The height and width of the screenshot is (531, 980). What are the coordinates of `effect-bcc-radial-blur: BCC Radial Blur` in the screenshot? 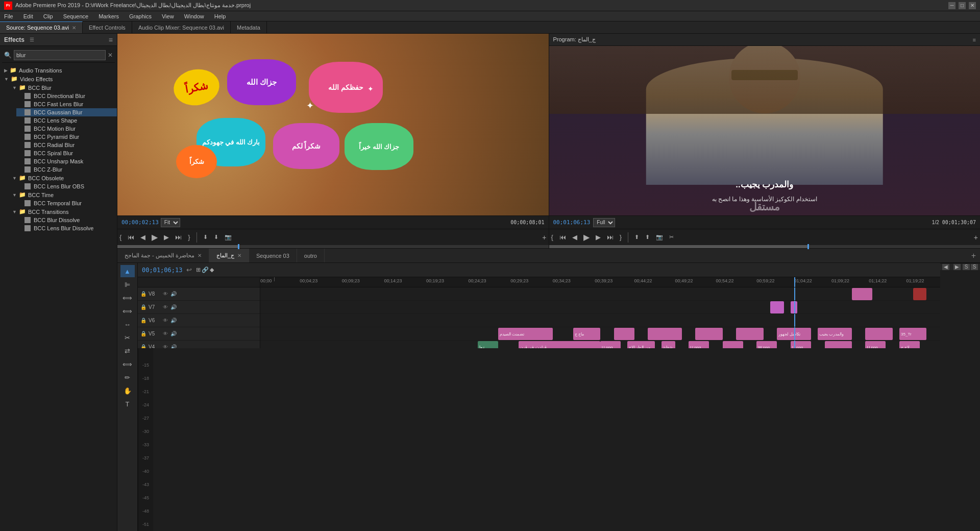 It's located at (66, 145).